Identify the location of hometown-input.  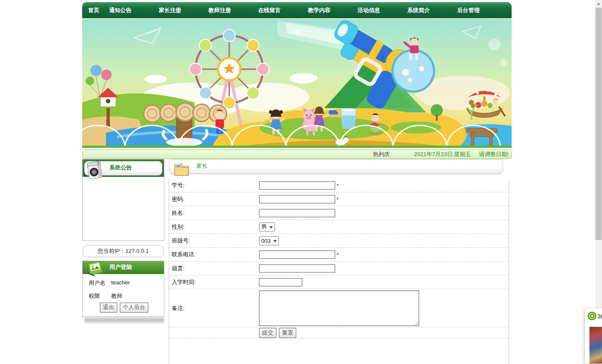
(297, 268).